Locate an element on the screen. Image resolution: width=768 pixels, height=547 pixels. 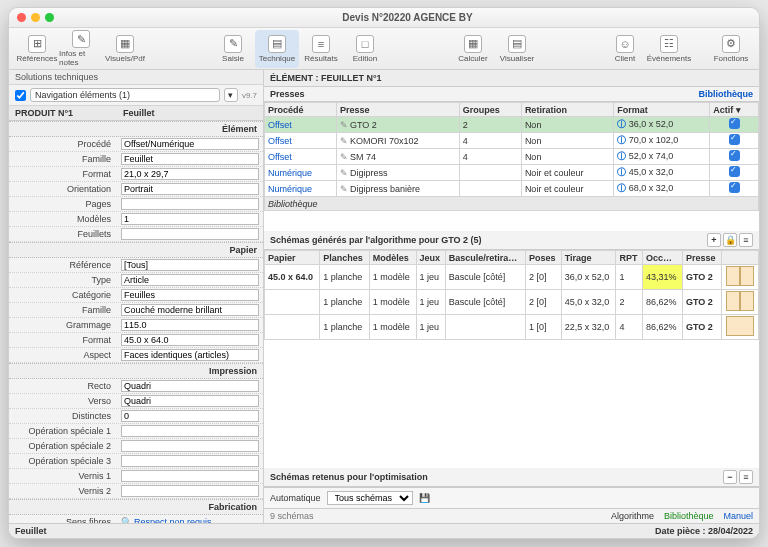
press-name: SM 74 is located at coordinates (398, 157).